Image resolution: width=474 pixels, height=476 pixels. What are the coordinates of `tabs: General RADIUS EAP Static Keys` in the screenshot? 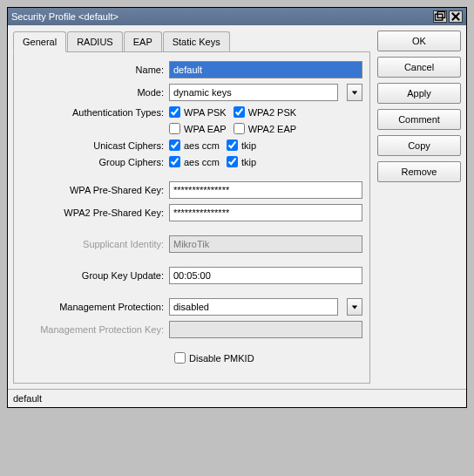 It's located at (192, 42).